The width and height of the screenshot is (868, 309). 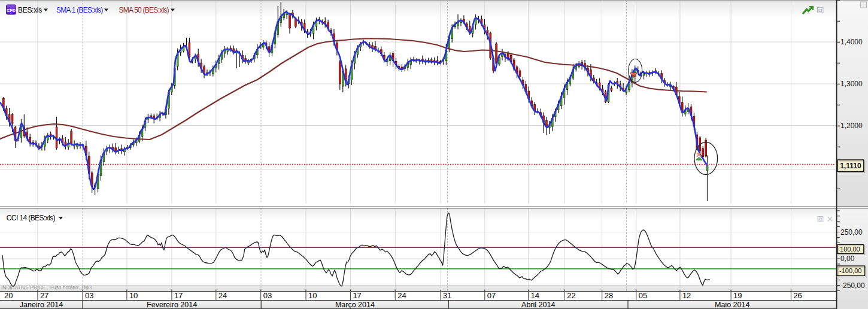 What do you see at coordinates (732, 305) in the screenshot?
I see `svg-text: Maio 2014` at bounding box center [732, 305].